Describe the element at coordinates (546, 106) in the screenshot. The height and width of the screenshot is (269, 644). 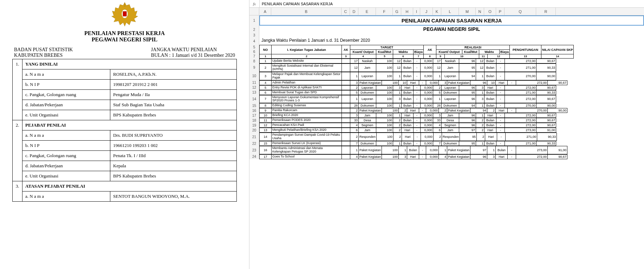
I see `cell: 90,00` at that location.